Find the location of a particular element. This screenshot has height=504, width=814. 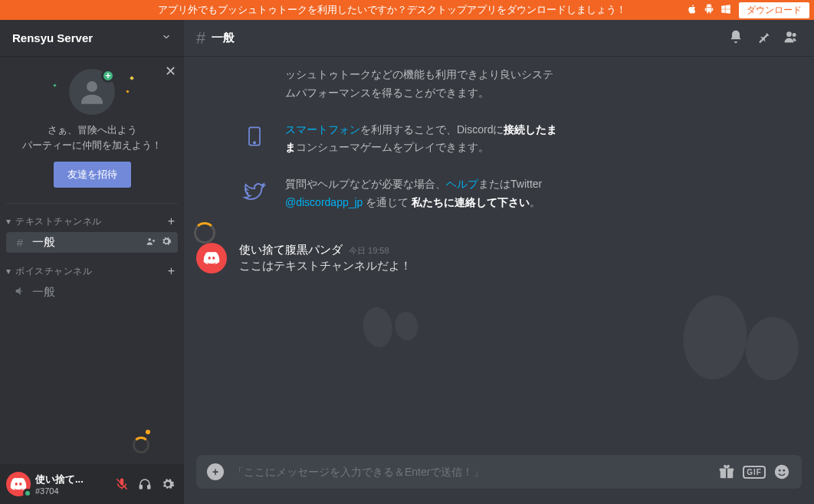

message-timestamp: 今日 19:58 is located at coordinates (369, 251).